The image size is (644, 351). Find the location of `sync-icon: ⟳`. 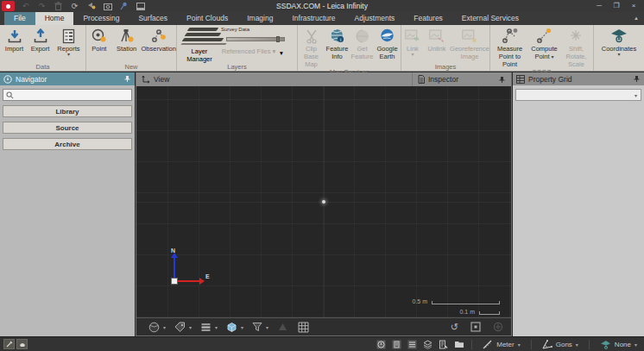

sync-icon: ⟳ is located at coordinates (74, 6).